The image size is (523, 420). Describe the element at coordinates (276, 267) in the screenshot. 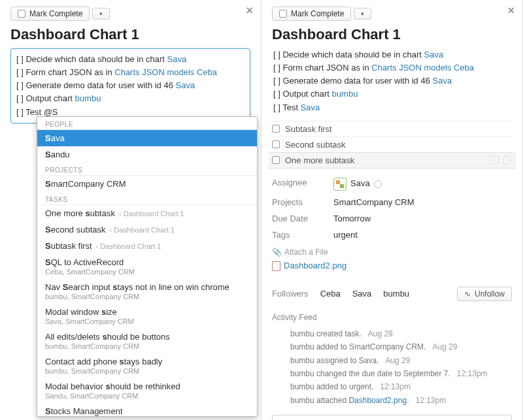

I see `file-icon` at that location.